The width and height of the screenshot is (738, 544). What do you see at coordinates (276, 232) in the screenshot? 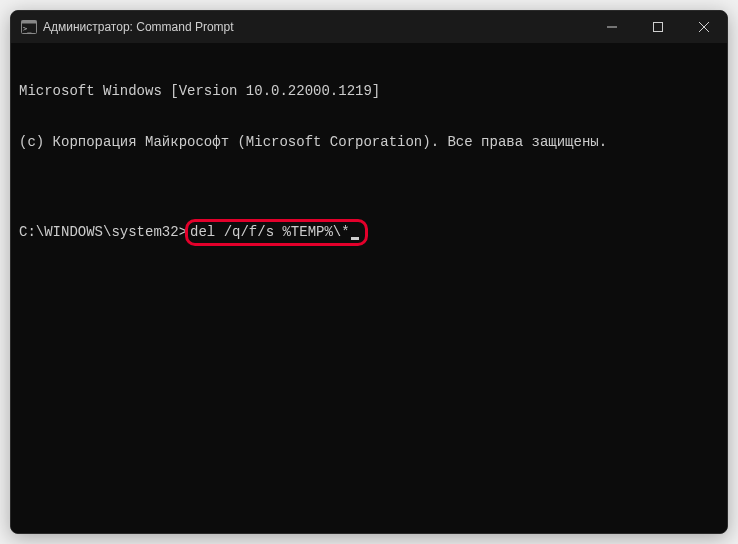
I see `command-highlight: del /q/f/s %TEMP%\*` at bounding box center [276, 232].